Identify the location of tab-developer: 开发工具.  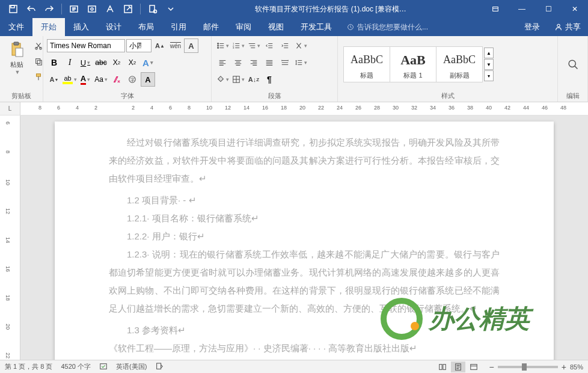
(316, 27).